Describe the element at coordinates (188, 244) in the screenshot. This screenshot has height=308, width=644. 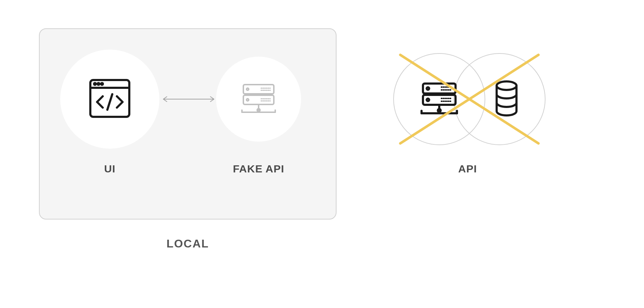
I see `local-box-label: LOCAL` at that location.